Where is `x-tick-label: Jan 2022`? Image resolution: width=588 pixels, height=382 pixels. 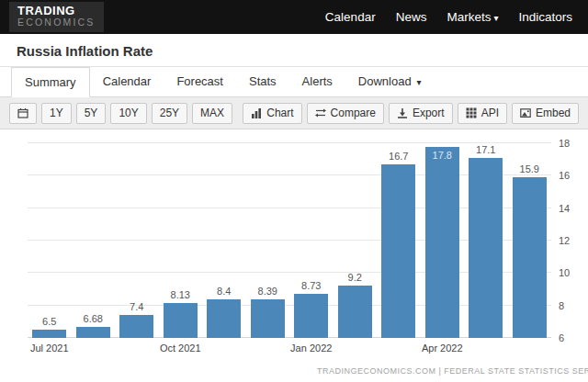 x-tick-label: Jan 2022 is located at coordinates (311, 348).